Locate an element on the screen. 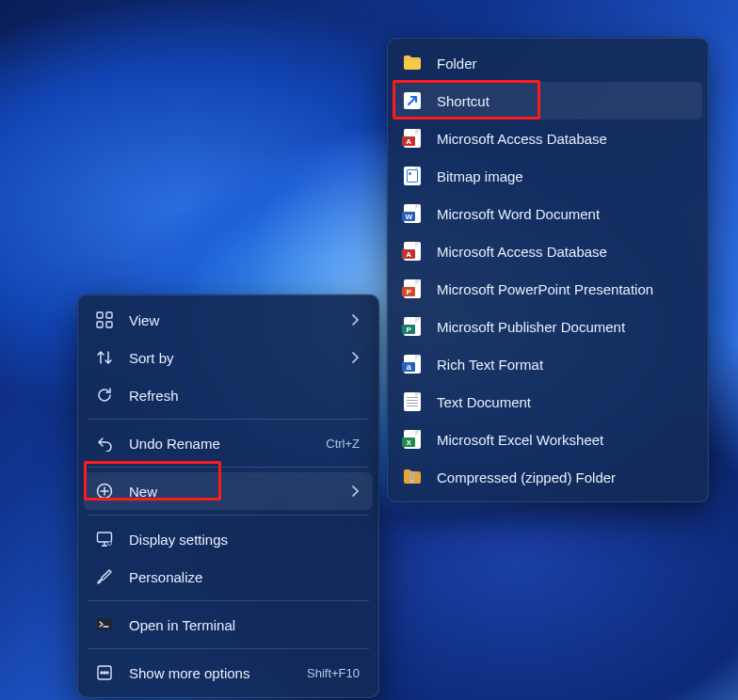 This screenshot has height=700, width=738. brush-icon is located at coordinates (104, 577).